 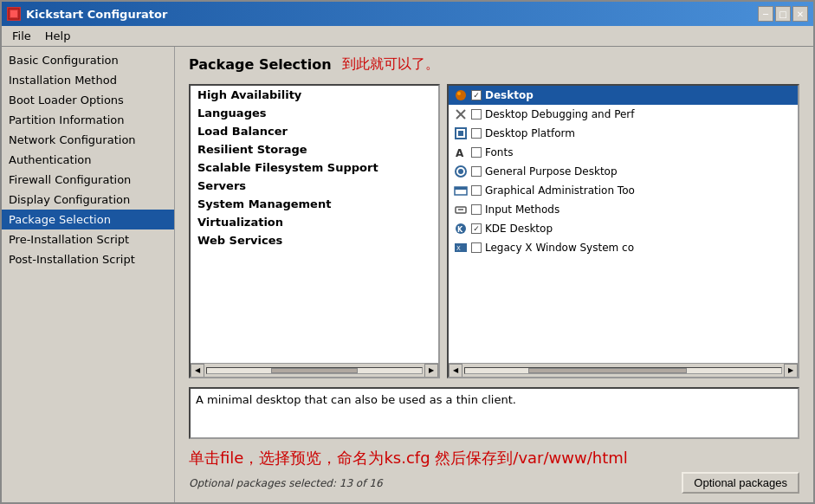 What do you see at coordinates (461, 248) in the screenshot?
I see `legacy-icon: X` at bounding box center [461, 248].